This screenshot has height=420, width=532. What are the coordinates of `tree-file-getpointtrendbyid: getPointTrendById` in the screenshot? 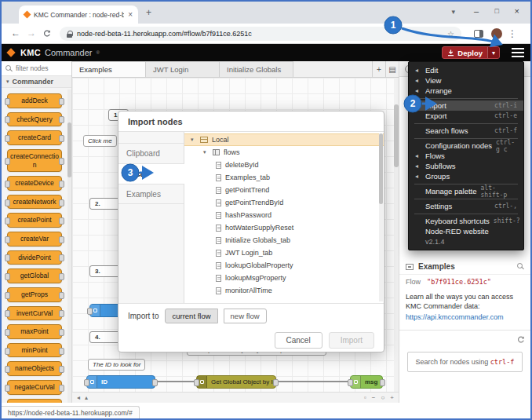 It's located at (284, 203).